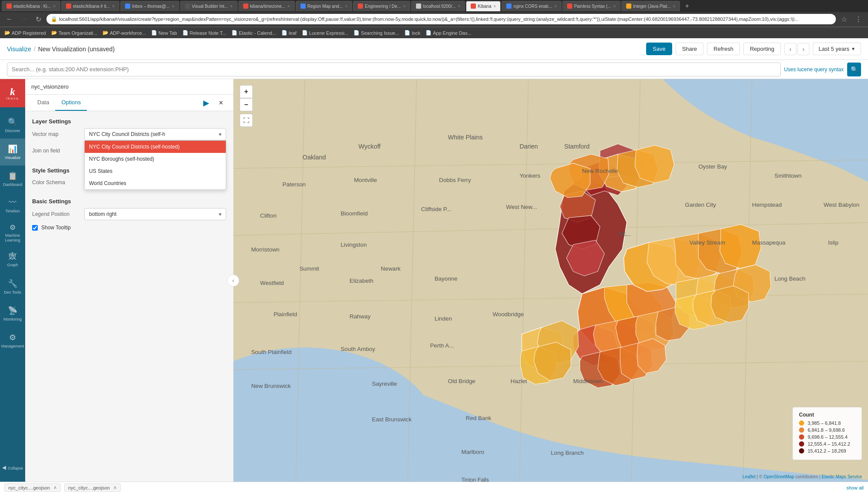 This screenshot has width=868, height=493. What do you see at coordinates (837, 49) in the screenshot?
I see `time-filter: Last 5 years ▼` at bounding box center [837, 49].